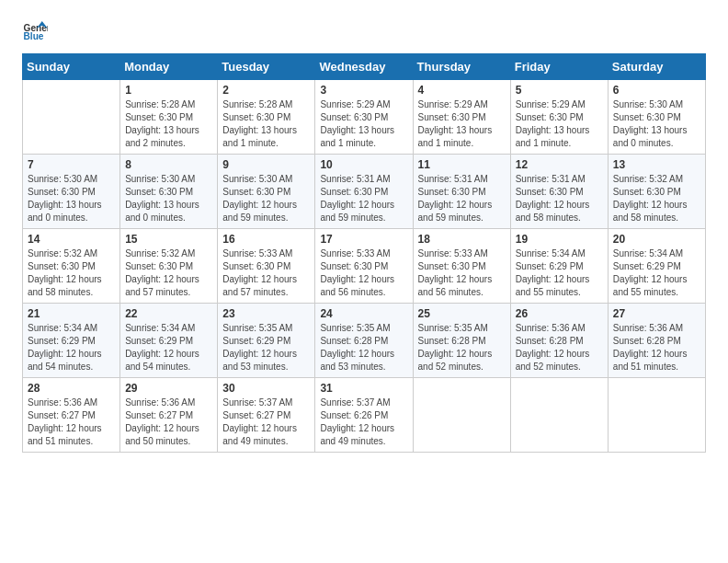 This screenshot has width=728, height=563. What do you see at coordinates (267, 314) in the screenshot?
I see `day-number: 23` at bounding box center [267, 314].